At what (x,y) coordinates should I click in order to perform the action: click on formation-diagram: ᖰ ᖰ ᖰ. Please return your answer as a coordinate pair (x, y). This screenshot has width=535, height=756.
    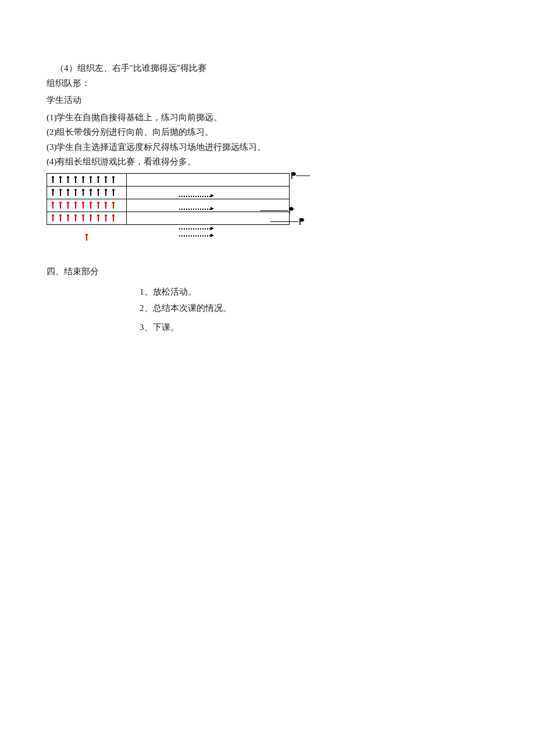
    Looking at the image, I should click on (268, 206).